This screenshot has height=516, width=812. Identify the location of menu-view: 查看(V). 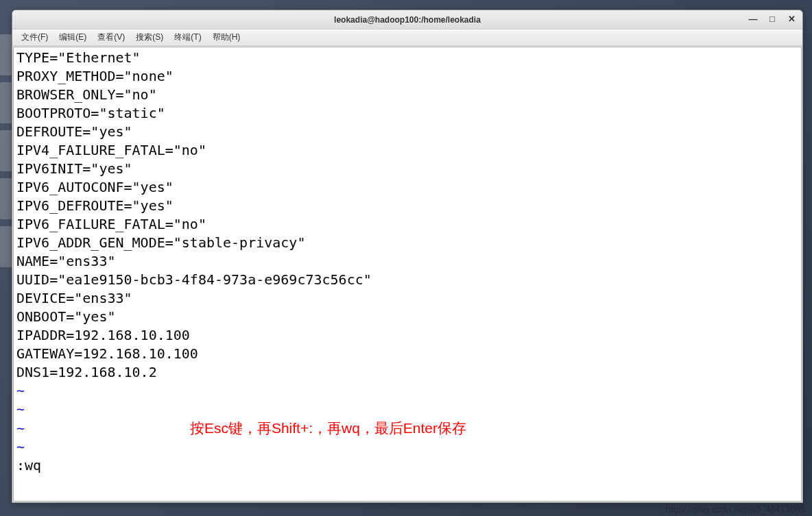
(111, 37).